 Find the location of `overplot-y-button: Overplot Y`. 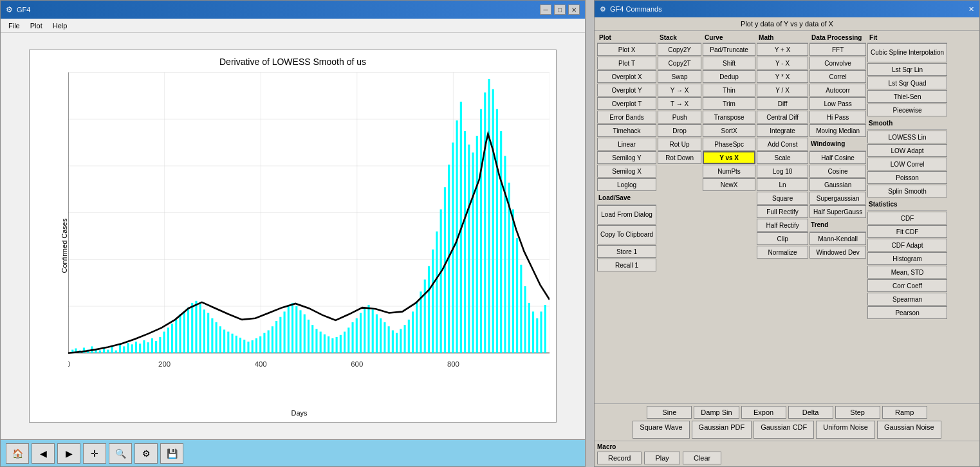

overplot-y-button: Overplot Y is located at coordinates (627, 90).